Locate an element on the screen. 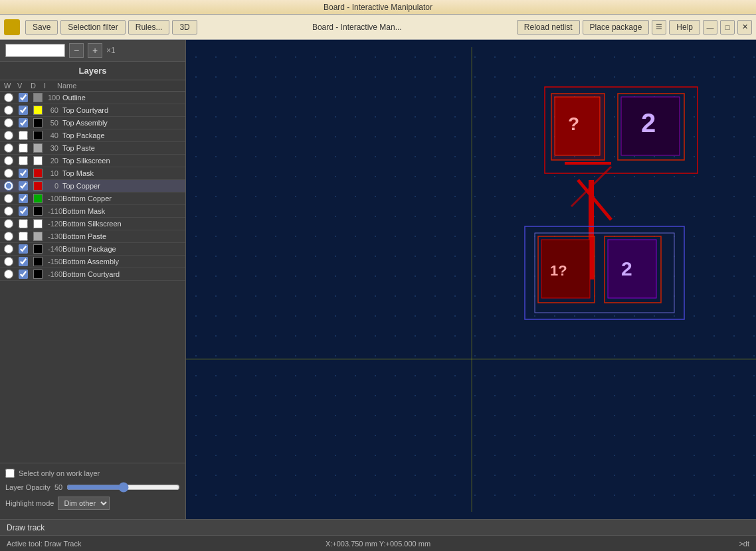  layer-row: 0Top Copper is located at coordinates (93, 186).